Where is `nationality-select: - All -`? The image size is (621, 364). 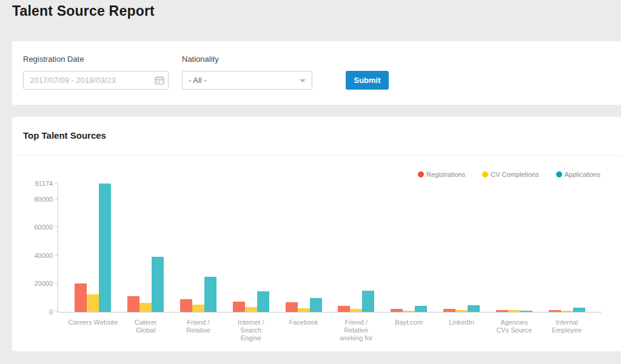
nationality-select: - All - is located at coordinates (247, 80).